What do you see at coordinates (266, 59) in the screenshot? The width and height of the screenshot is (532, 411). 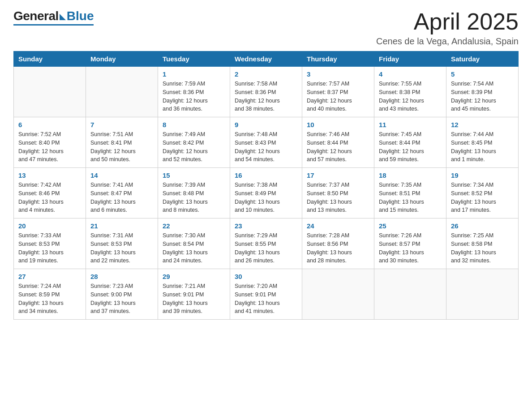 I see `calendar-header: SundayMondayTuesdayWednesdayThursdayFrid…` at bounding box center [266, 59].